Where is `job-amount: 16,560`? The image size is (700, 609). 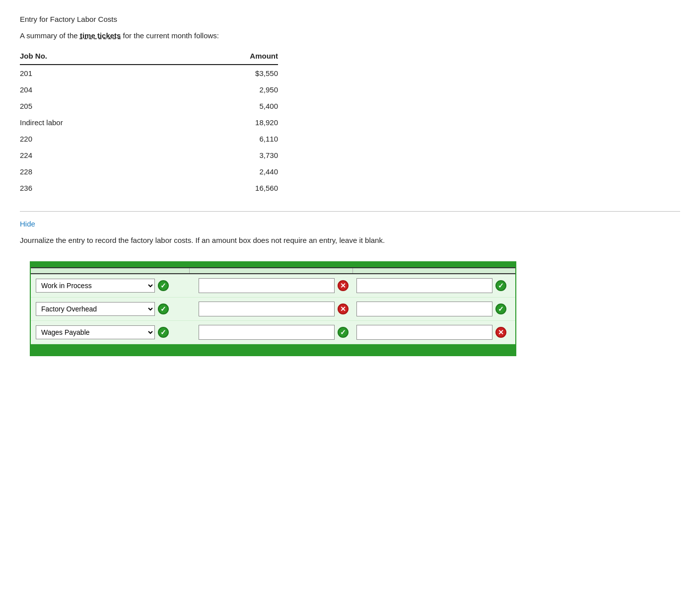 job-amount: 16,560 is located at coordinates (229, 188).